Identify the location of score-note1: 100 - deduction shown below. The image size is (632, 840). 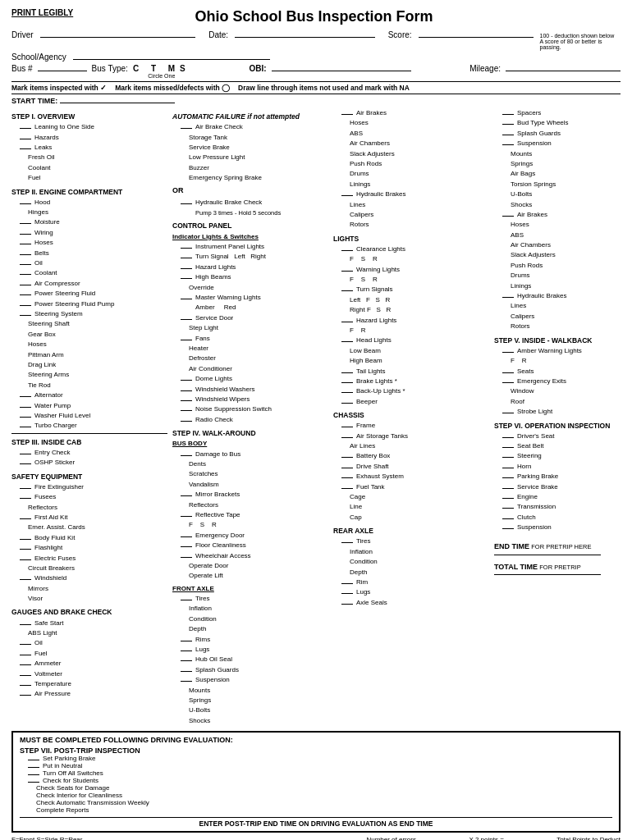
(580, 36).